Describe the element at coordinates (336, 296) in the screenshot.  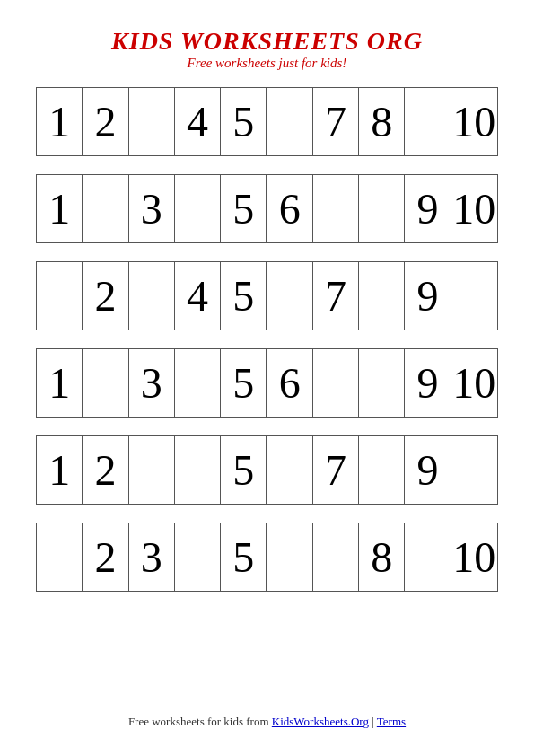
I see `cell-r3-c7: 7` at that location.